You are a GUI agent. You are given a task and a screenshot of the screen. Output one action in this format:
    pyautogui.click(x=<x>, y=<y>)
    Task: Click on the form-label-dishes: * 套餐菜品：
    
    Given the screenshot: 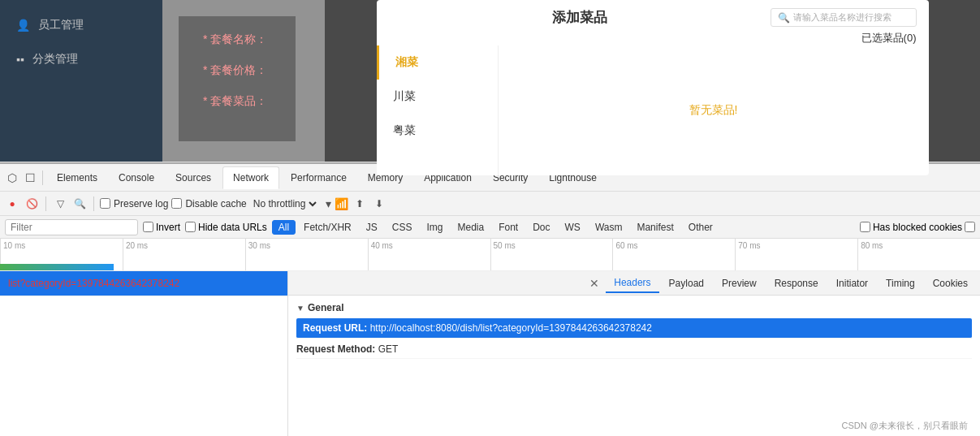 What is the action you would take?
    pyautogui.click(x=235, y=101)
    